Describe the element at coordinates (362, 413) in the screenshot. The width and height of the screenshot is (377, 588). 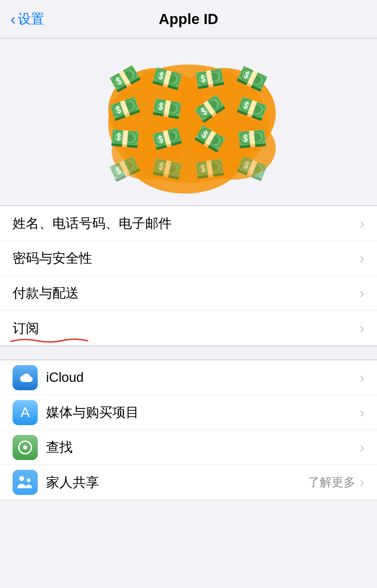
I see `media-purchase-chevron-icon: ›` at that location.